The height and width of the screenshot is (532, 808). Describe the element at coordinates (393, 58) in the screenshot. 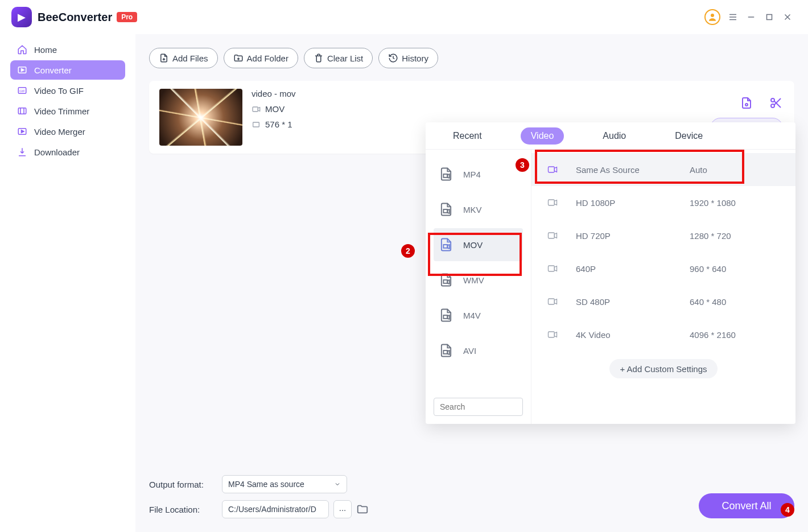

I see `history-icon` at that location.